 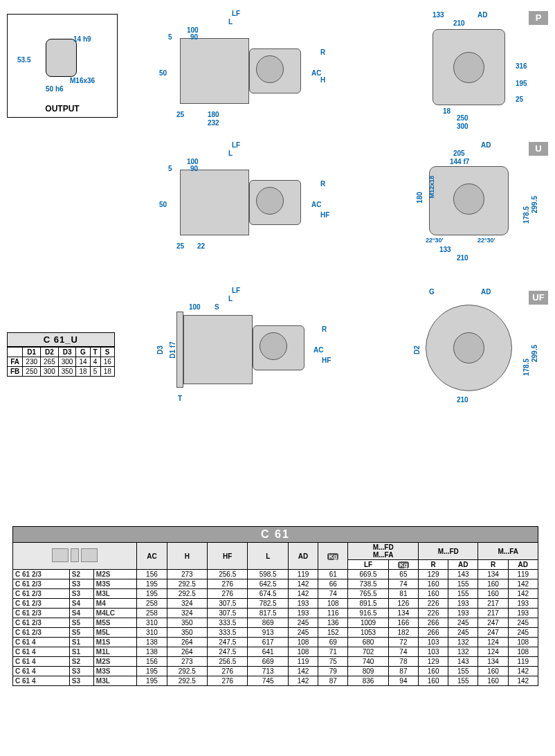 I want to click on table-row: C 61 4S3M3S195292.5276713142798098716015…, so click(x=275, y=672).